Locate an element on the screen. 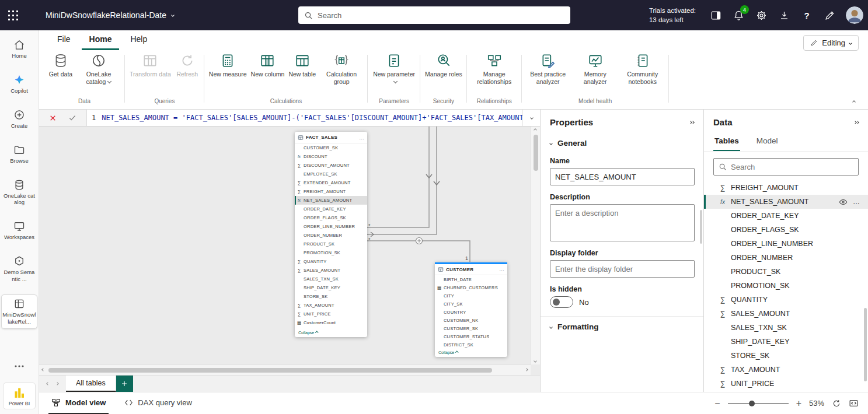 Image resolution: width=868 pixels, height=414 pixels. table-field-row: EMPLOYEE_SK is located at coordinates (331, 174).